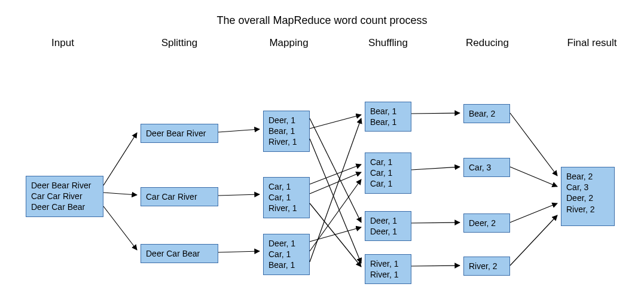 Image resolution: width=644 pixels, height=299 pixels. Describe the element at coordinates (65, 196) in the screenshot. I see `input-node: Deer Bear River Car Car River Deer Car B…` at that location.